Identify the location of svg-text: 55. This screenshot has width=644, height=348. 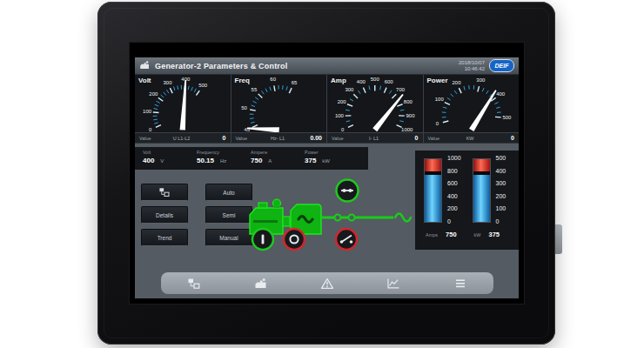
(254, 90).